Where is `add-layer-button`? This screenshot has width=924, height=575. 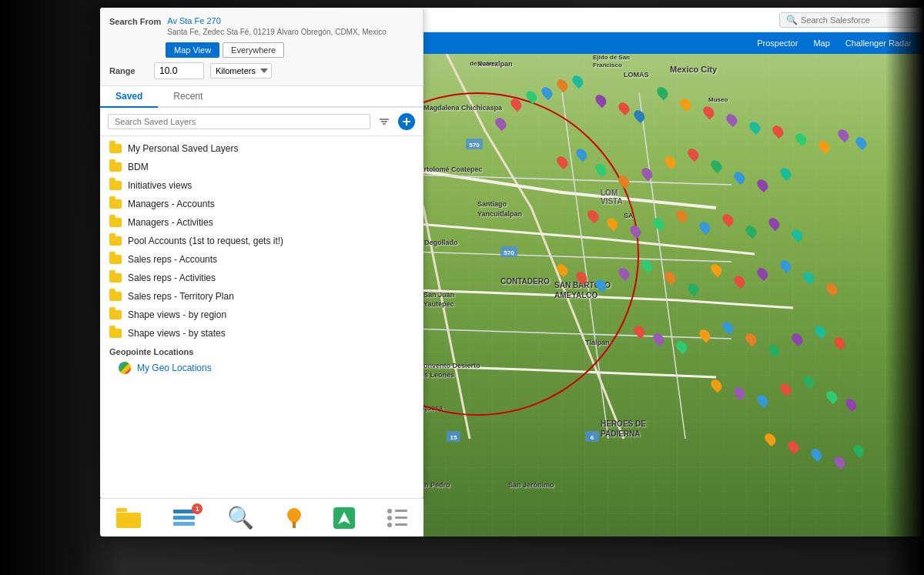
add-layer-button is located at coordinates (407, 122).